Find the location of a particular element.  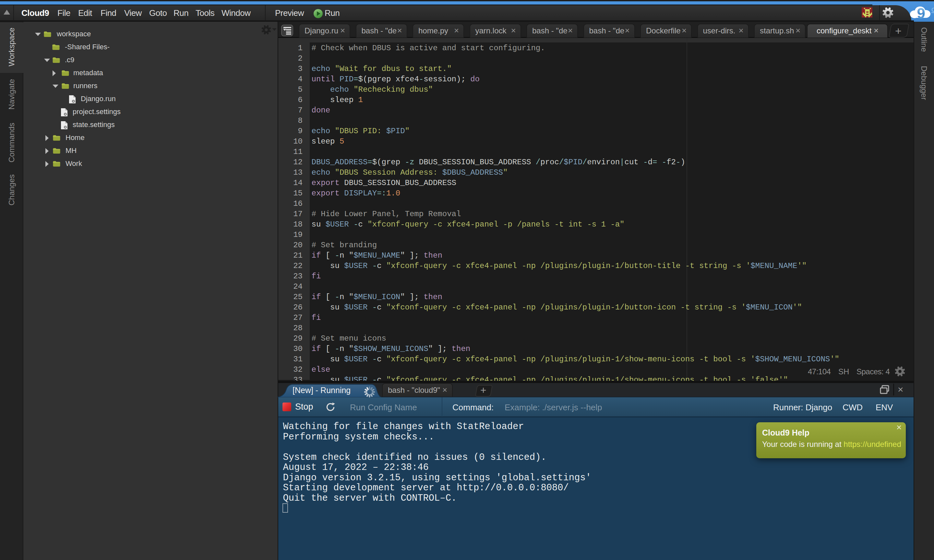

svg-text: 9 is located at coordinates (921, 12).